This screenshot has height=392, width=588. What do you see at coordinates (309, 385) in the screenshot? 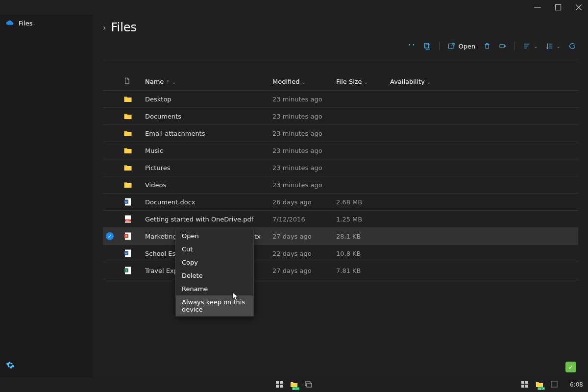
I see `taskview-button` at bounding box center [309, 385].